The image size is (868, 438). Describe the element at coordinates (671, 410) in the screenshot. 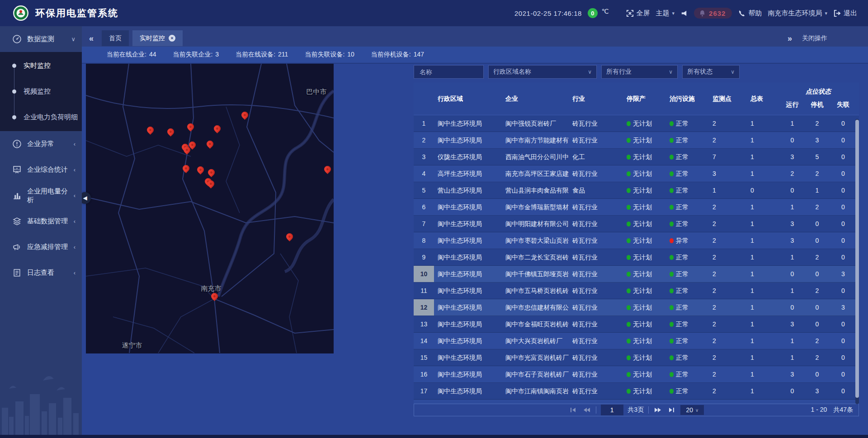

I see `last-page-button` at that location.